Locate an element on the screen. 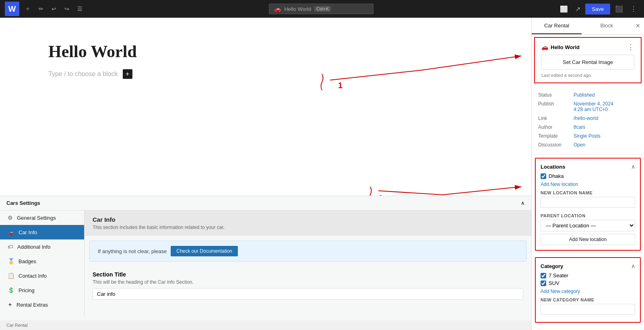  shortcut-badge: Ctrl+K is located at coordinates (323, 9).